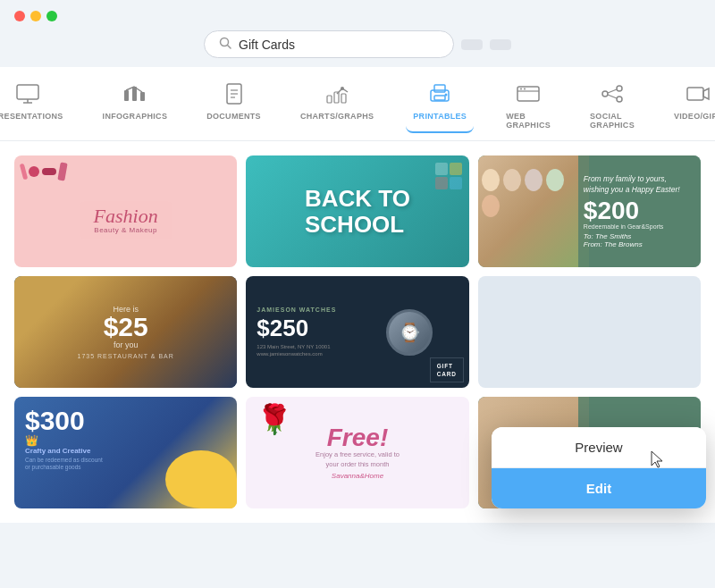  I want to click on crafty-icon: 👑, so click(125, 441).